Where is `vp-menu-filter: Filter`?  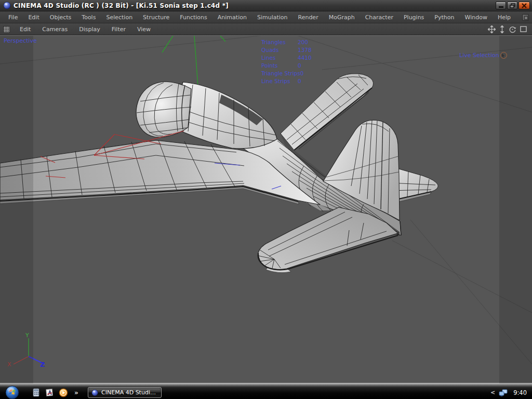 vp-menu-filter: Filter is located at coordinates (118, 29).